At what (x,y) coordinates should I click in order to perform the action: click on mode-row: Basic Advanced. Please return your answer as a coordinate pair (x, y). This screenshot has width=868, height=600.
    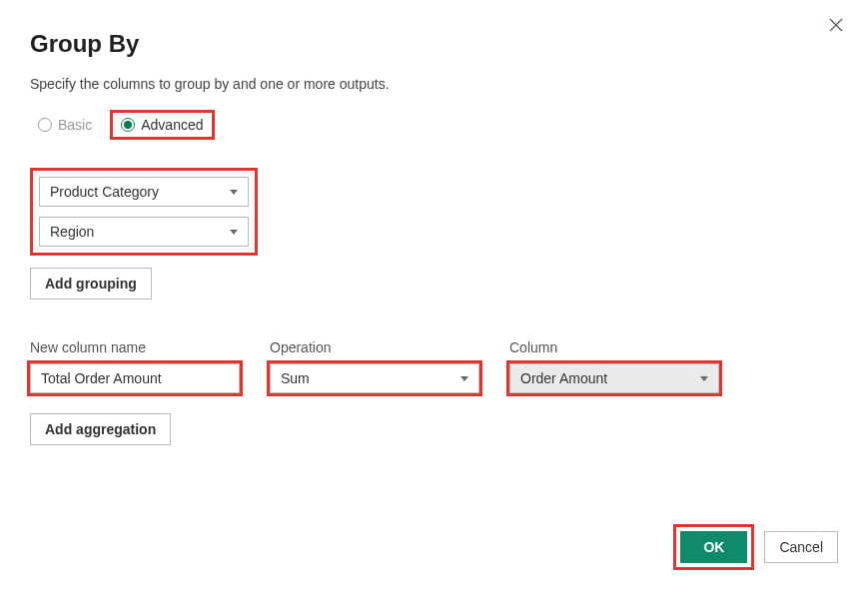
    Looking at the image, I should click on (434, 125).